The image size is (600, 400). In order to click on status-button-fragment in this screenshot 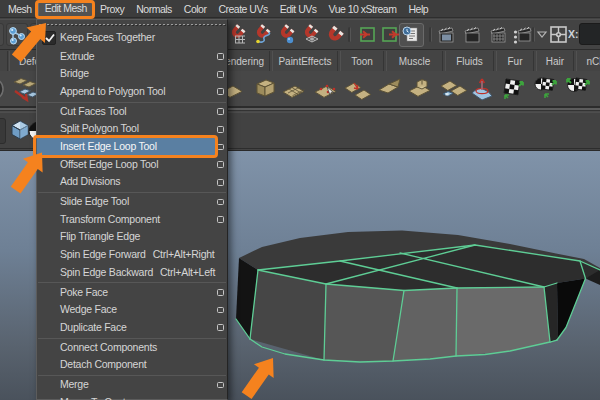, I will do `click(2, 34)`.